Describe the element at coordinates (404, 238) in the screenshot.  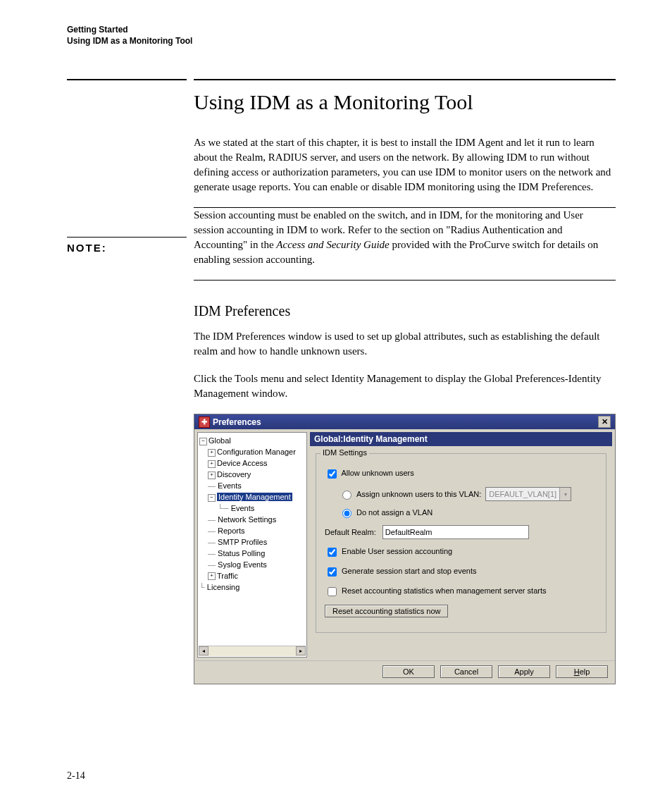
I see `note-text: Session accounting must be enabled on th…` at that location.